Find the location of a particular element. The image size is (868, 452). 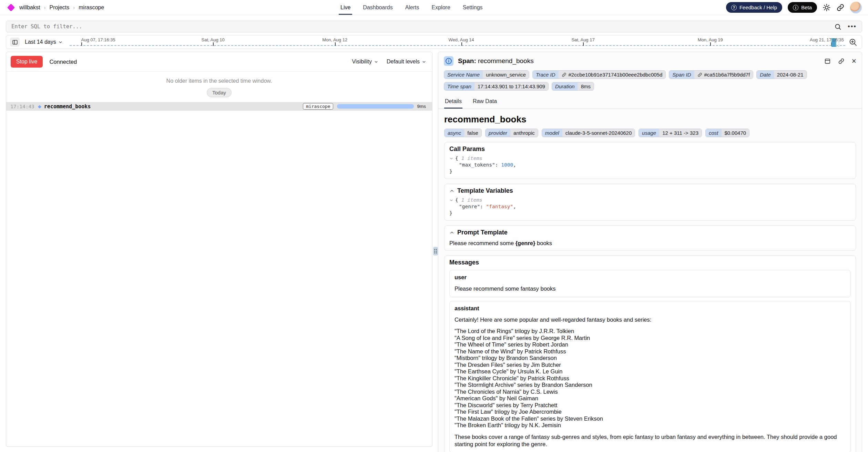

badge-label: Date is located at coordinates (765, 74).